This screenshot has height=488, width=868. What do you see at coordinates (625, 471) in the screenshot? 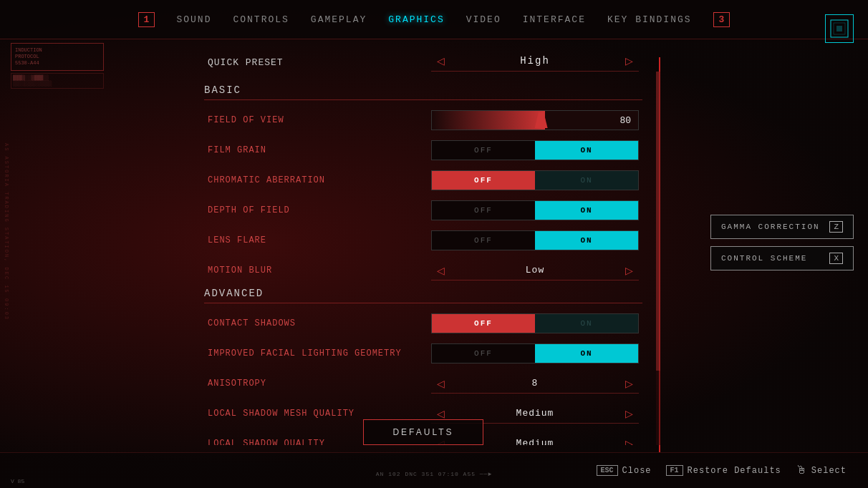
I see `close-action: ESC Close` at bounding box center [625, 471].